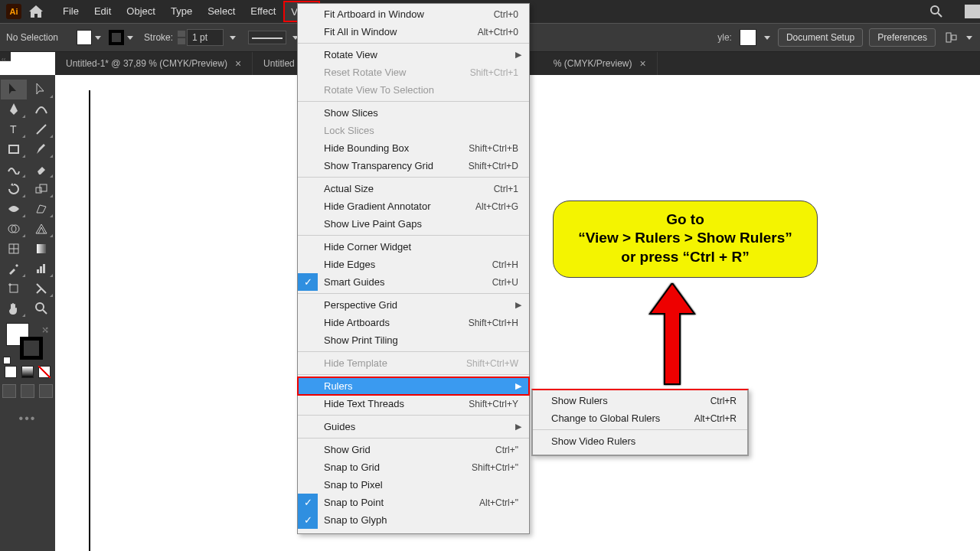 The height and width of the screenshot is (551, 980). What do you see at coordinates (413, 467) in the screenshot?
I see `menu-item-snap-to-grid: Snap to GridShift+Ctrl+"` at bounding box center [413, 467].